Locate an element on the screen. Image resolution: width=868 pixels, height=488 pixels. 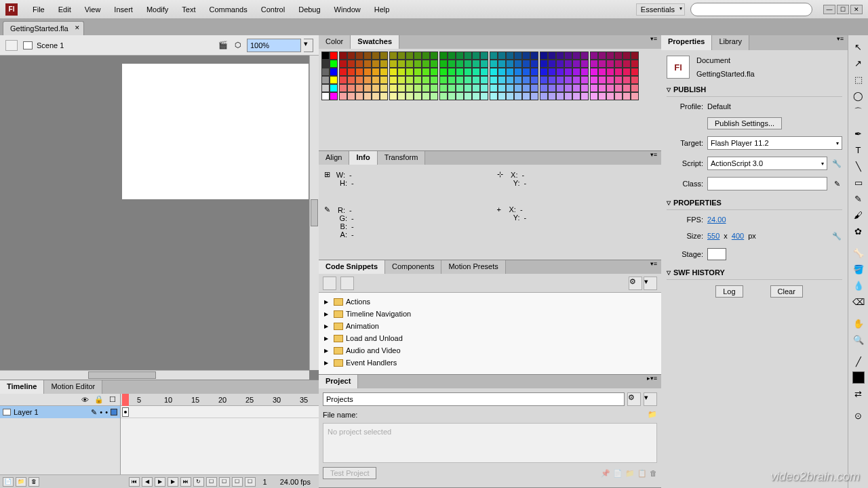
snippet-folder: ▶Timeline Navigation is located at coordinates (490, 314).